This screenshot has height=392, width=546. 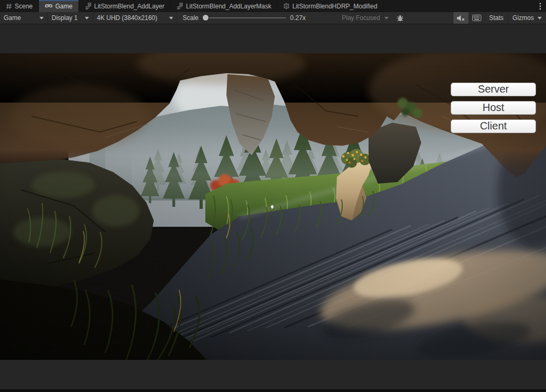 I want to click on tab-label: LitStormBlend_AddLayer, so click(x=130, y=6).